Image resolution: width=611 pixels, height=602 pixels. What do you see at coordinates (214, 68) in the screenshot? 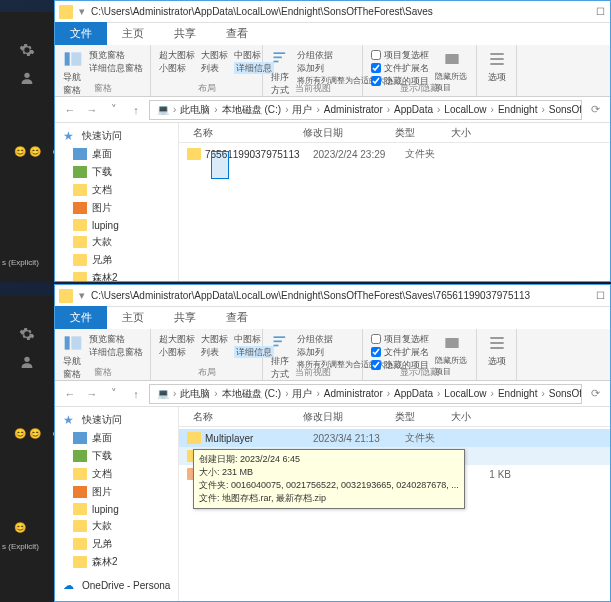
I see `layout-list: 列表` at bounding box center [214, 68].